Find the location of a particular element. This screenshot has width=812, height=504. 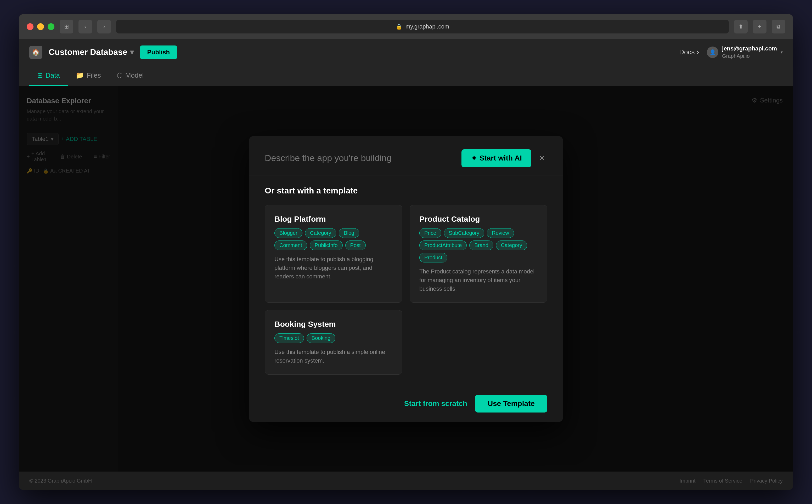

template-card-blog: Blog Platform Blogger Category Blog Comm… is located at coordinates (333, 254).